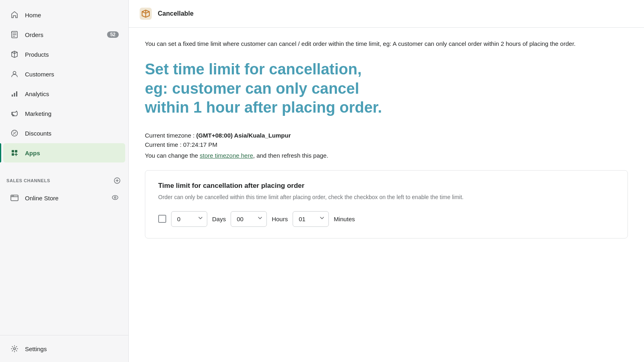 Image resolution: width=644 pixels, height=362 pixels. Describe the element at coordinates (280, 219) in the screenshot. I see `hours-label: Hours` at that location.